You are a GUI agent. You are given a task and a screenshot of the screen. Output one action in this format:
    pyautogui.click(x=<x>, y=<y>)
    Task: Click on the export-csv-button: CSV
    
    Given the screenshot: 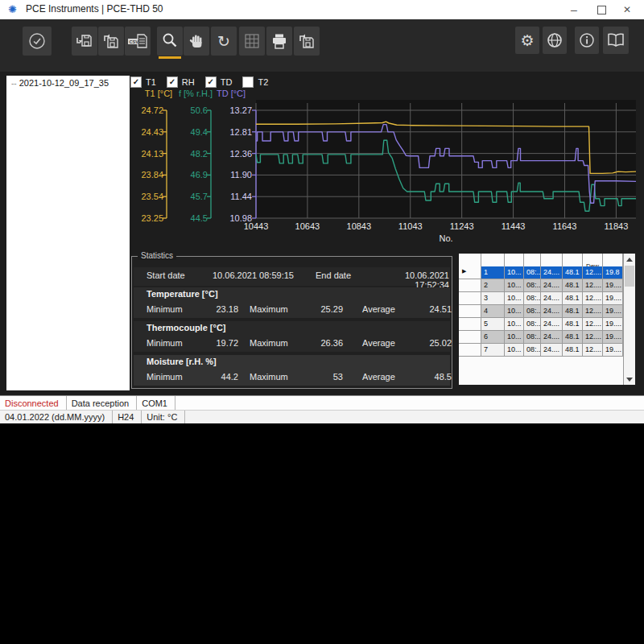 What is the action you would take?
    pyautogui.click(x=138, y=41)
    